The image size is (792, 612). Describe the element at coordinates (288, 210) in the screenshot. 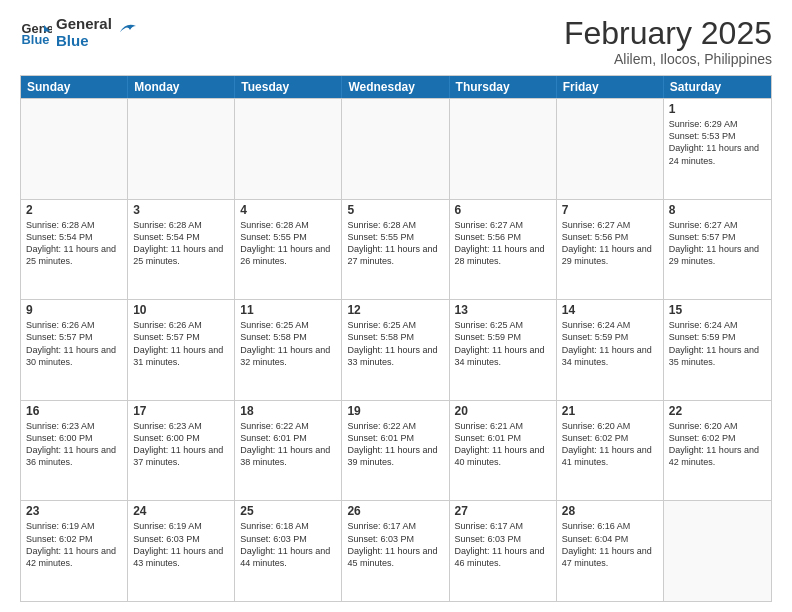

I see `day-number: 4` at that location.